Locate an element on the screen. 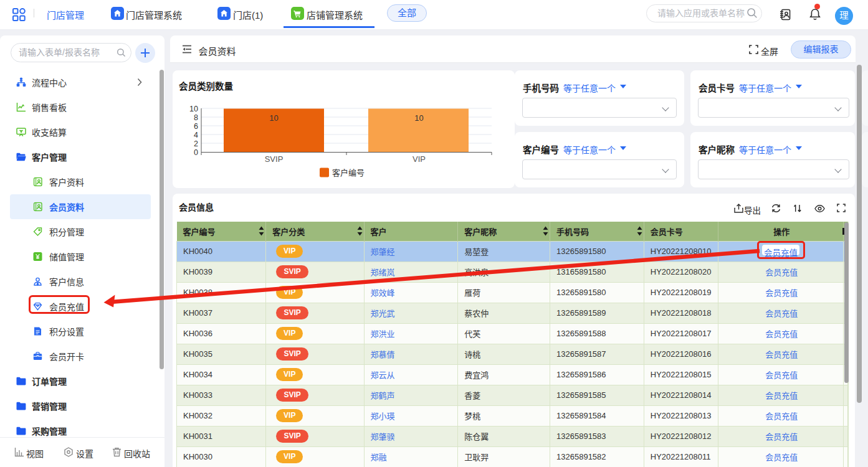 The image size is (868, 467). svg-text: VIP is located at coordinates (419, 159).